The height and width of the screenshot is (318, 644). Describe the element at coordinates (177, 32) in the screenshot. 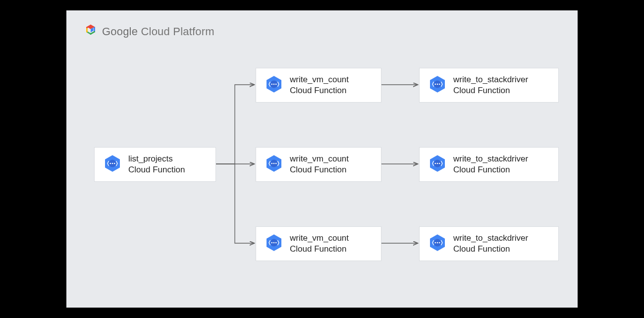

I see `gcp-header-rest: Cloud Platform` at that location.